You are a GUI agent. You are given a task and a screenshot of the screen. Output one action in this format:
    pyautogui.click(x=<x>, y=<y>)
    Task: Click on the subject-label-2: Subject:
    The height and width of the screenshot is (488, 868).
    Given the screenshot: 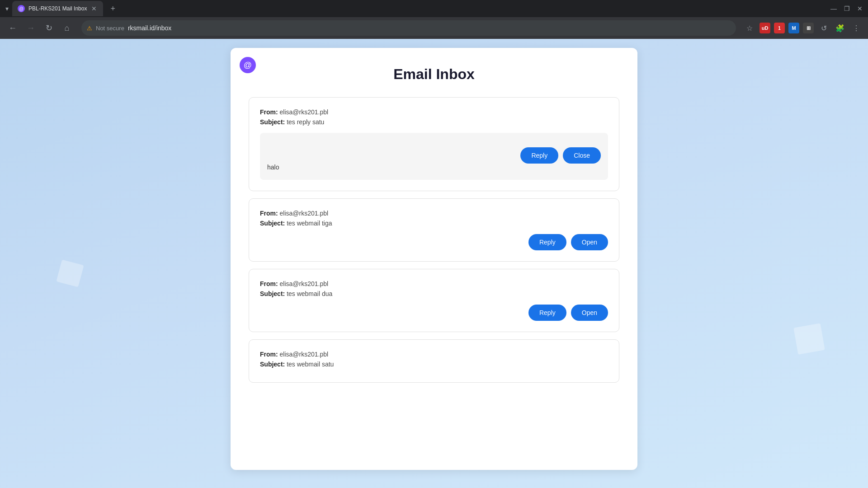 What is the action you would take?
    pyautogui.click(x=272, y=223)
    